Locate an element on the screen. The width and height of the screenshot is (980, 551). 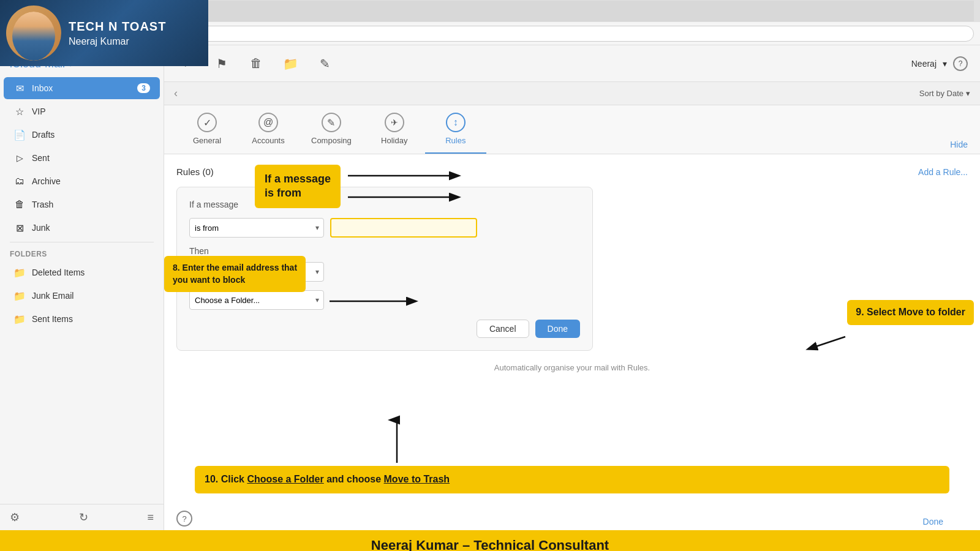
chevron-left-icon: ‹ is located at coordinates (176, 93).